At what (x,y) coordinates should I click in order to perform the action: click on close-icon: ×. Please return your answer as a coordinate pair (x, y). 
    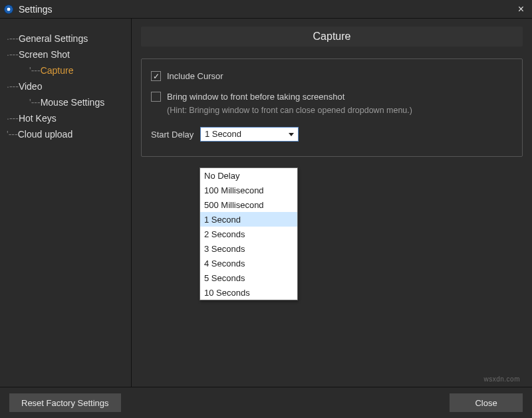
    Looking at the image, I should click on (521, 9).